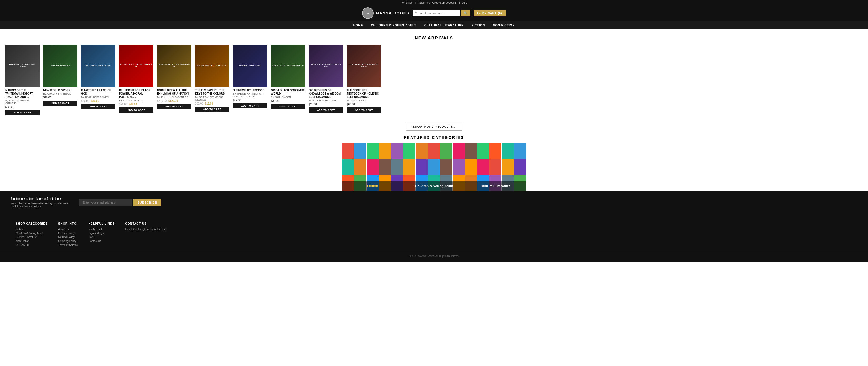  What do you see at coordinates (358, 25) in the screenshot?
I see `nav-home: HOME` at bounding box center [358, 25].